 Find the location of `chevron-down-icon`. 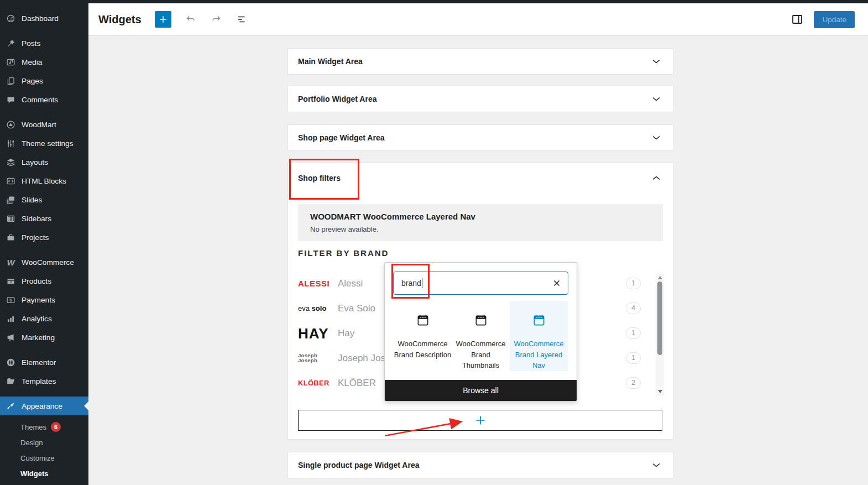

chevron-down-icon is located at coordinates (656, 61).